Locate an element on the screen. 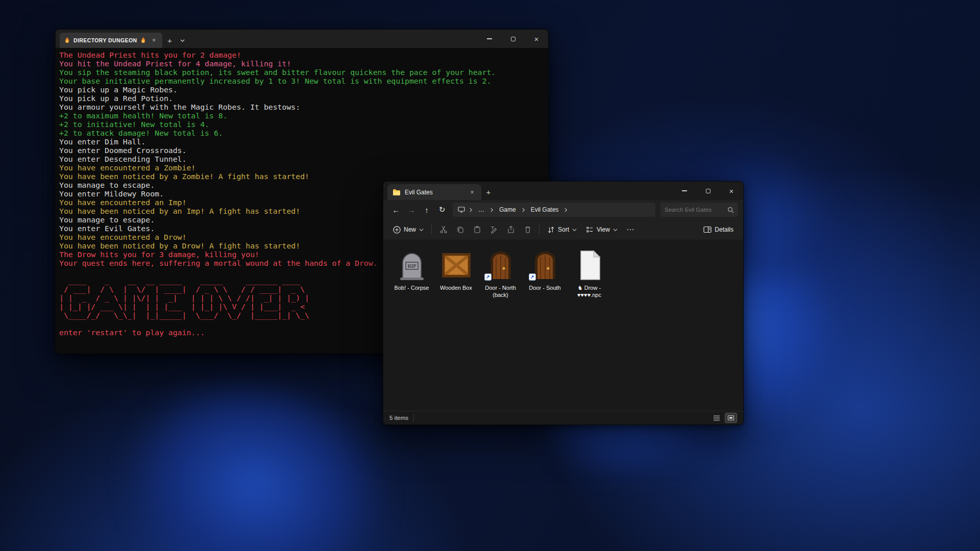  terminal-log-line: You enter Dim Hall. is located at coordinates (302, 142).